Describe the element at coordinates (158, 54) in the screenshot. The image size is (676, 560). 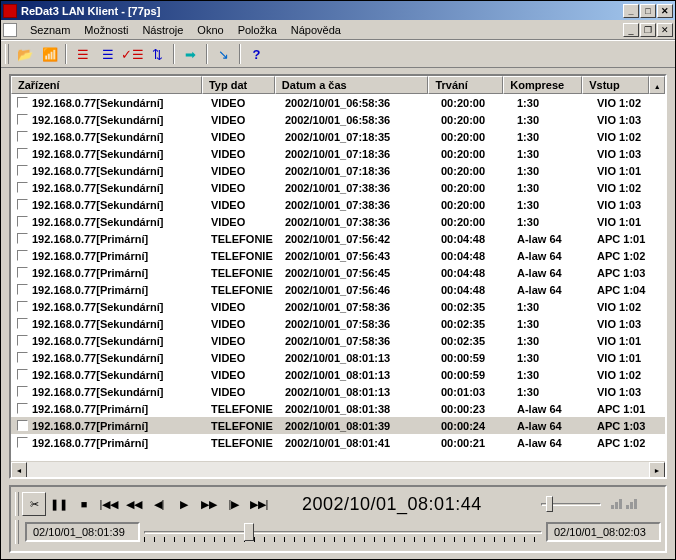
I see `list-sort-icon: ⇅` at that location.